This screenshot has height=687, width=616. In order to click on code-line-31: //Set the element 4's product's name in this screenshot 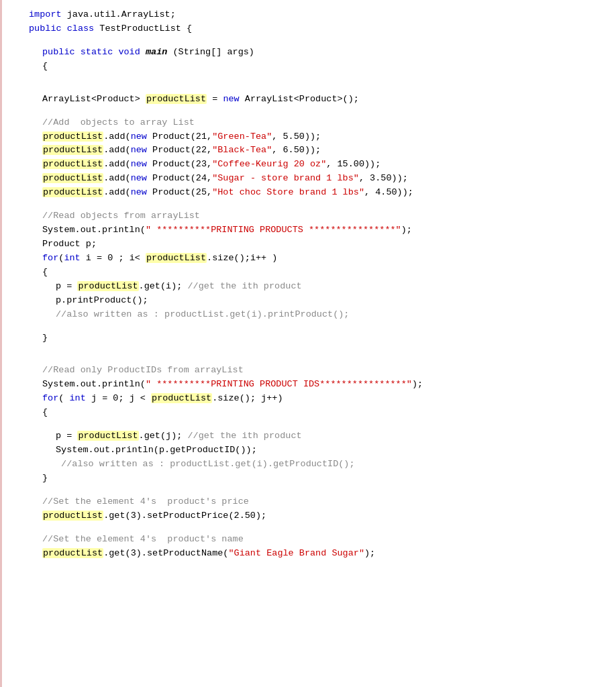, I will do `click(315, 539)`.